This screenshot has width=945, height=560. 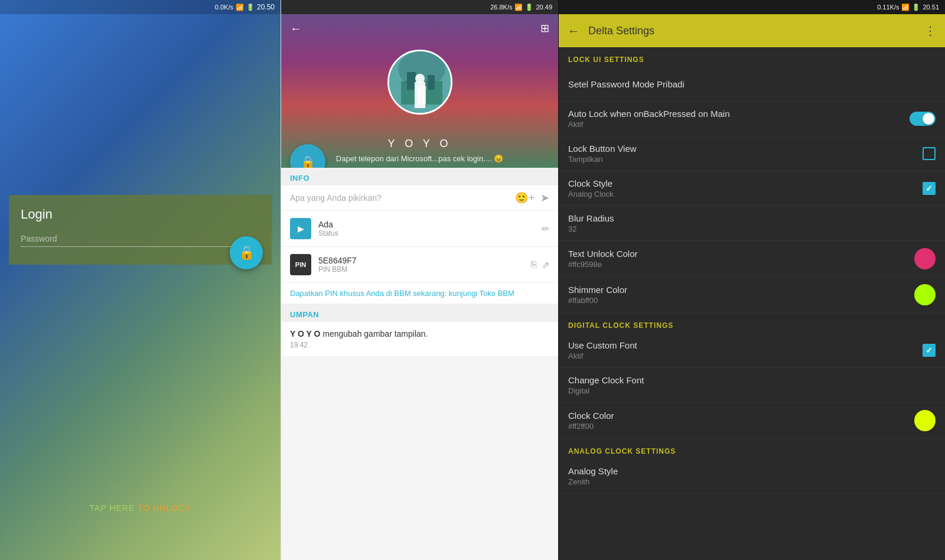 What do you see at coordinates (419, 334) in the screenshot?
I see `umpan-text: Y O Y O mengubah gambar tampilan.` at bounding box center [419, 334].